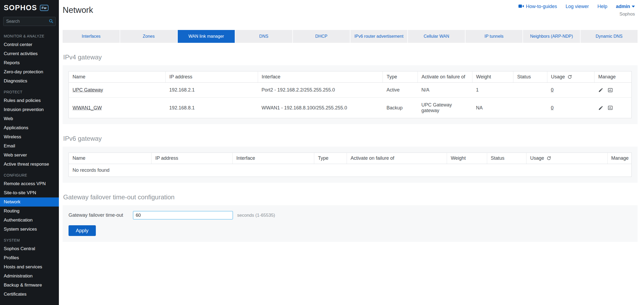 The image size is (644, 305). What do you see at coordinates (436, 36) in the screenshot?
I see `tab-cellular-wan: Cellular WAN` at bounding box center [436, 36].